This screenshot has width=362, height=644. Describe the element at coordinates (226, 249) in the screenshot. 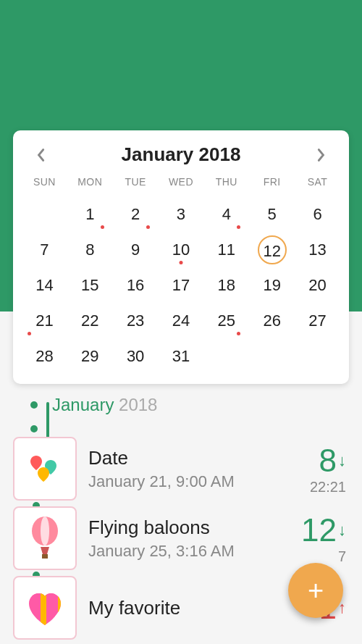

I see `calendar-day: 11` at that location.